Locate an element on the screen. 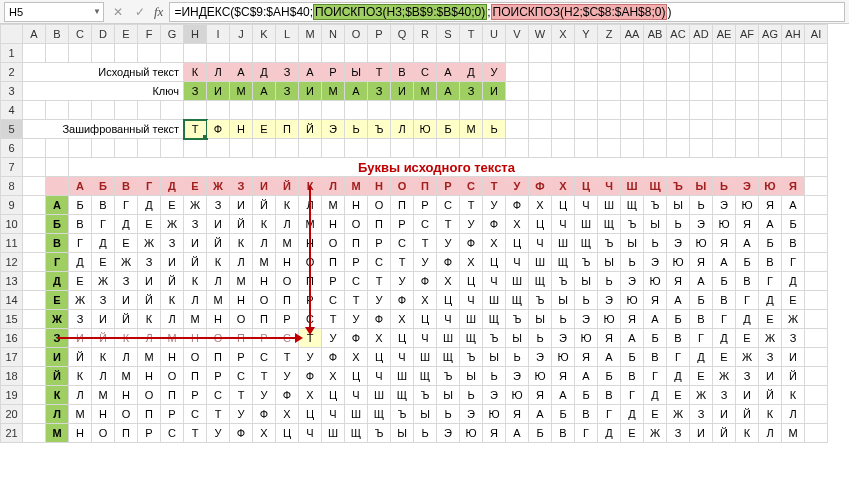 Image resolution: width=849 pixels, height=500 pixels. cell: С is located at coordinates (334, 300).